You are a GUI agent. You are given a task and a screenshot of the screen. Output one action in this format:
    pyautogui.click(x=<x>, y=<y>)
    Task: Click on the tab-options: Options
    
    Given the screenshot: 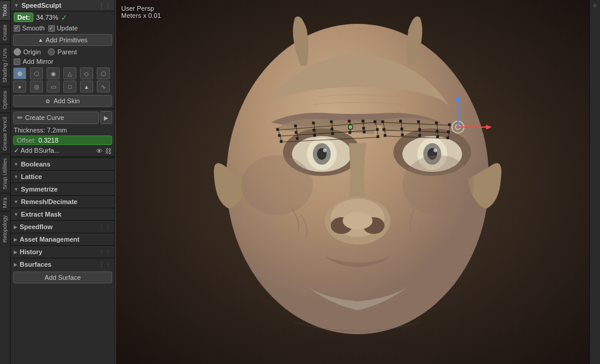 What is the action you would take?
    pyautogui.click(x=5, y=100)
    